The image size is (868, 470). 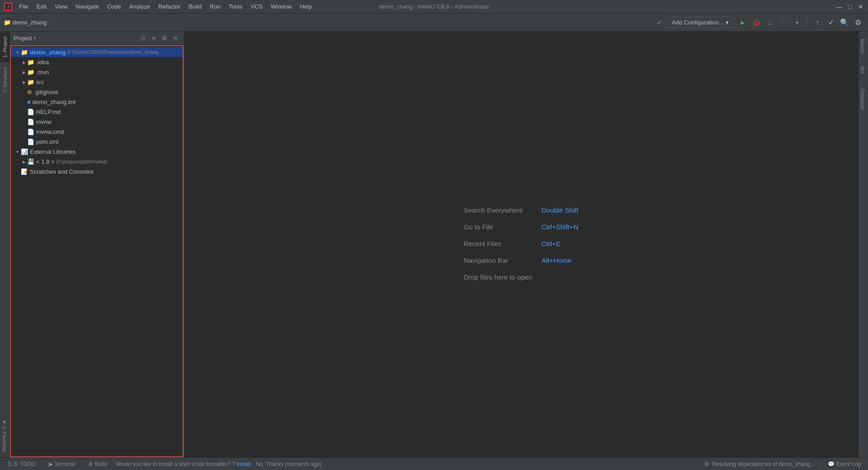 I want to click on tree-item-src: 📁 src, so click(x=97, y=82).